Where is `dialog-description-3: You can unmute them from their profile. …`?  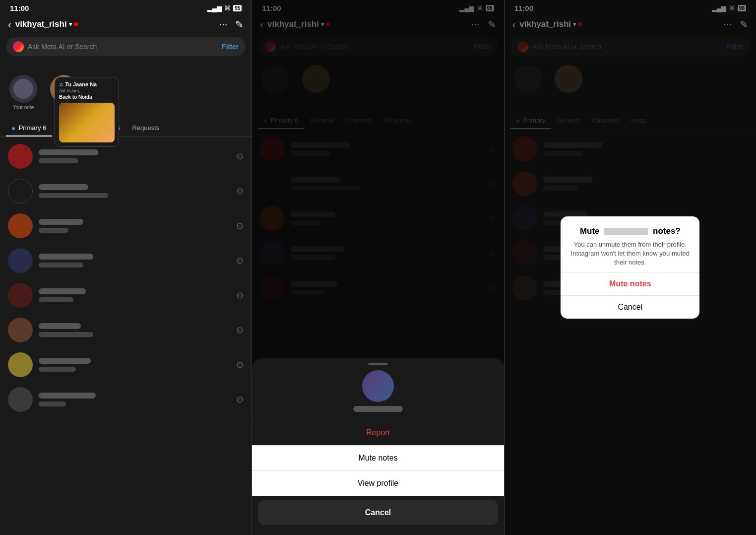 dialog-description-3: You can unmute them from their profile. … is located at coordinates (630, 254).